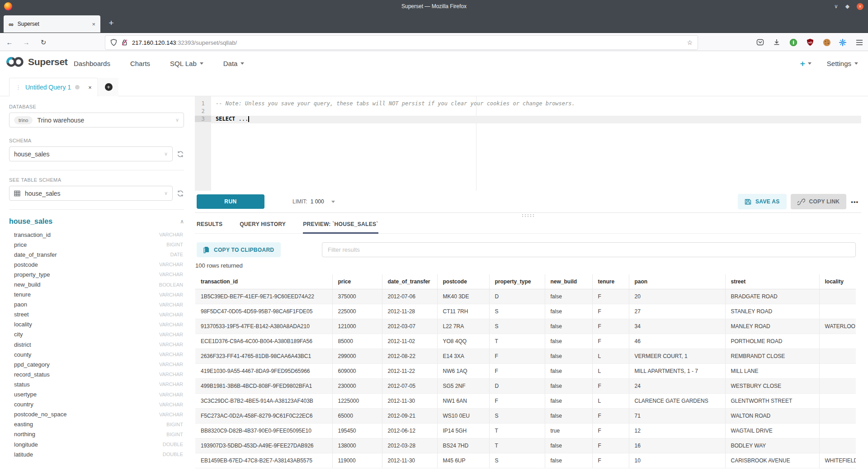 This screenshot has width=868, height=471. What do you see at coordinates (314, 202) in the screenshot?
I see `limit-control: LIMIT: 1 000` at bounding box center [314, 202].